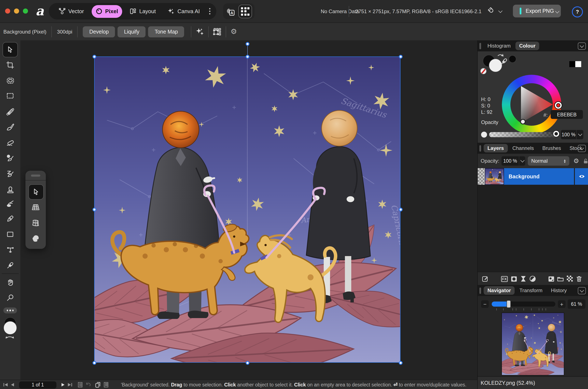 This screenshot has height=389, width=588. What do you see at coordinates (10, 112) in the screenshot?
I see `gradient-tool` at bounding box center [10, 112].